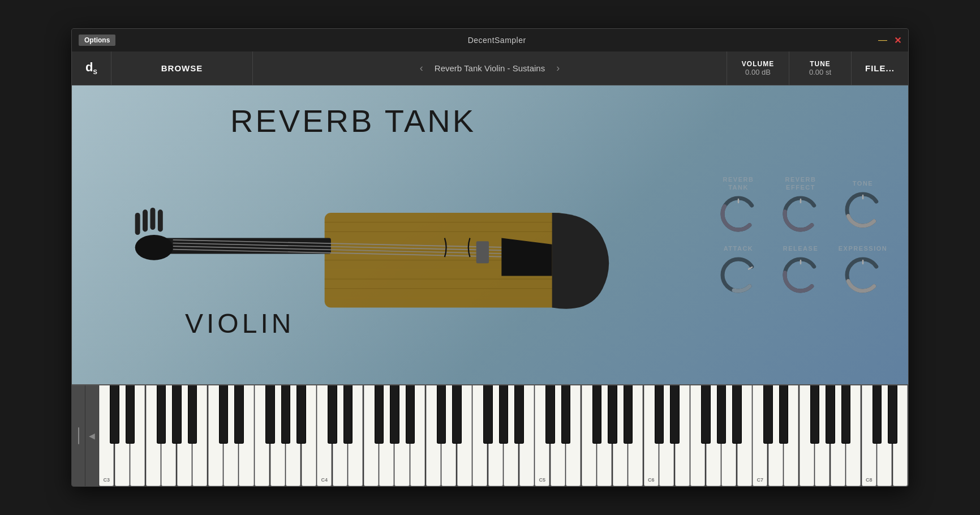 The width and height of the screenshot is (980, 515). I want to click on reverb-tank-knob, so click(738, 214).